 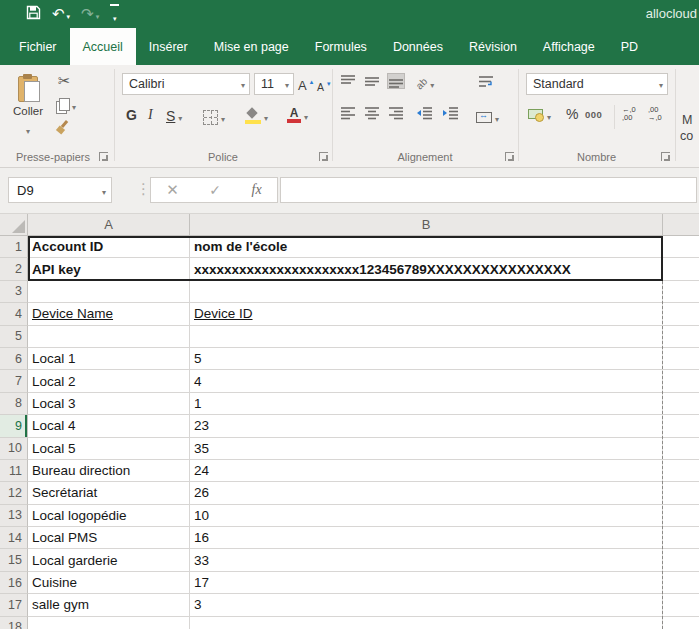 What do you see at coordinates (66, 105) in the screenshot?
I see `copy-button` at bounding box center [66, 105].